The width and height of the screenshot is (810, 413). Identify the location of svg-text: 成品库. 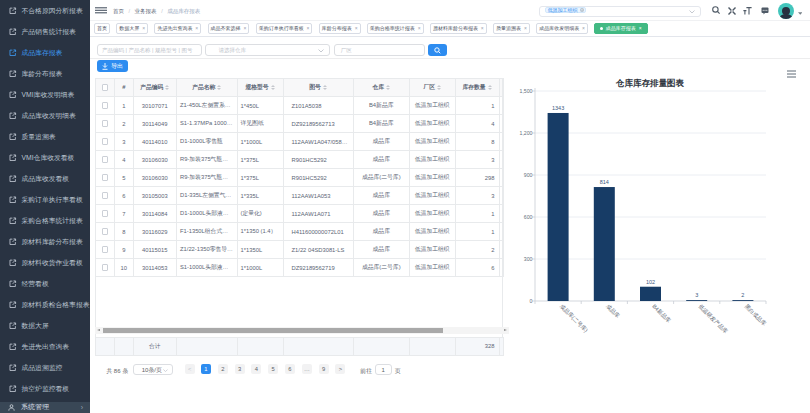
(613, 311).